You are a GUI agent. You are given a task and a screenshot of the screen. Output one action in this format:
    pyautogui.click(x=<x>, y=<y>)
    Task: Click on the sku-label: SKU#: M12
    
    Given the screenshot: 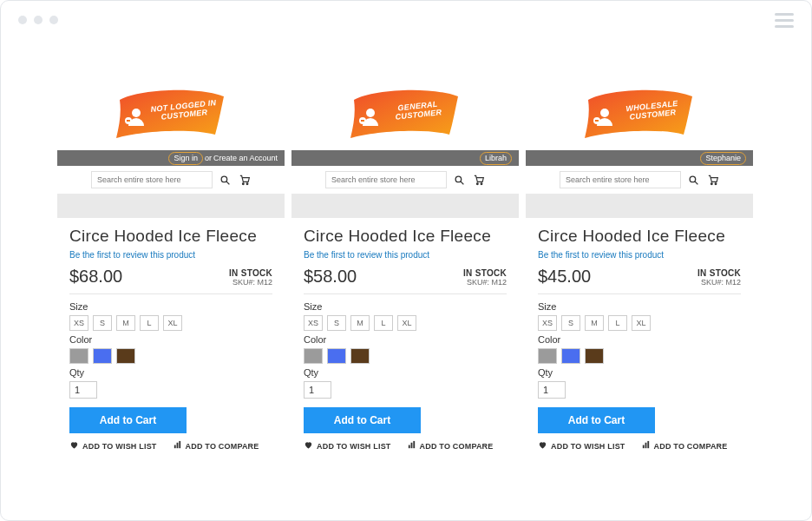 What is the action you would take?
    pyautogui.click(x=719, y=282)
    